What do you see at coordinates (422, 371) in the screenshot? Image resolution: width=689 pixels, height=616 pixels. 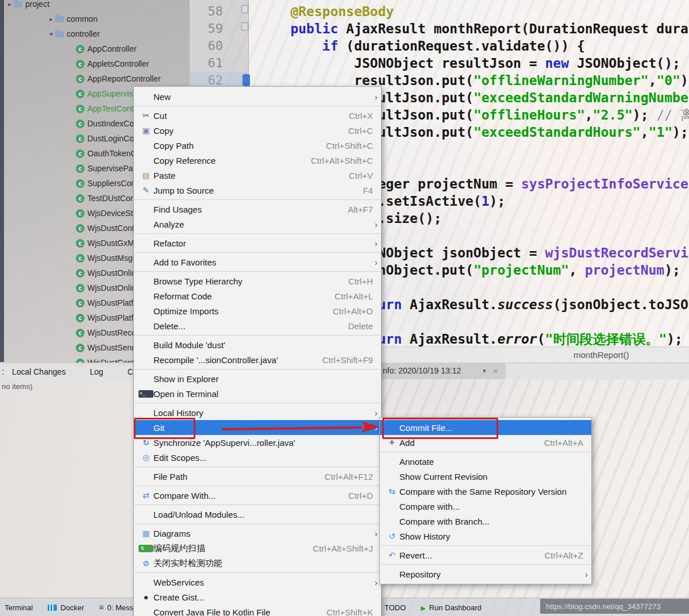 I see `info-tab-label: nfo: 2020/10/19 13:12` at bounding box center [422, 371].